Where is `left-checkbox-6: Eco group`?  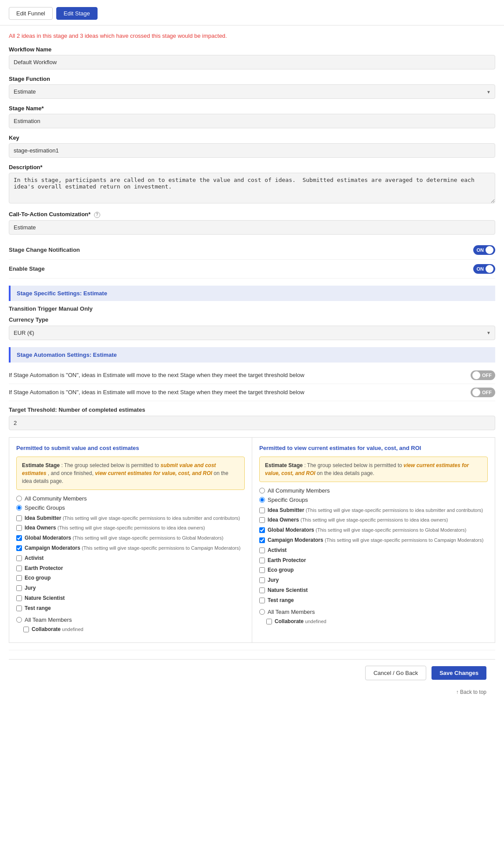 left-checkbox-6: Eco group is located at coordinates (131, 578).